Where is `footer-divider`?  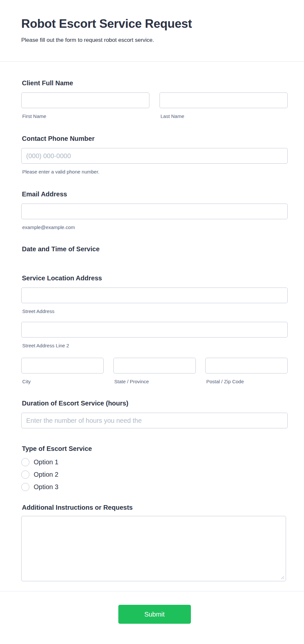 footer-divider is located at coordinates (152, 591).